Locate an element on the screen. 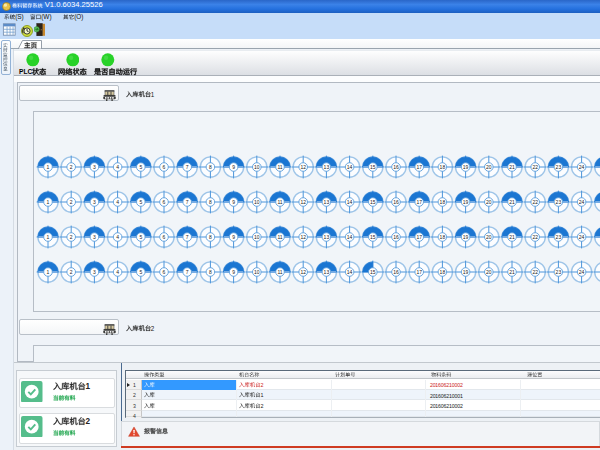 The height and width of the screenshot is (450, 600). svg-text: (W) is located at coordinates (46, 17).